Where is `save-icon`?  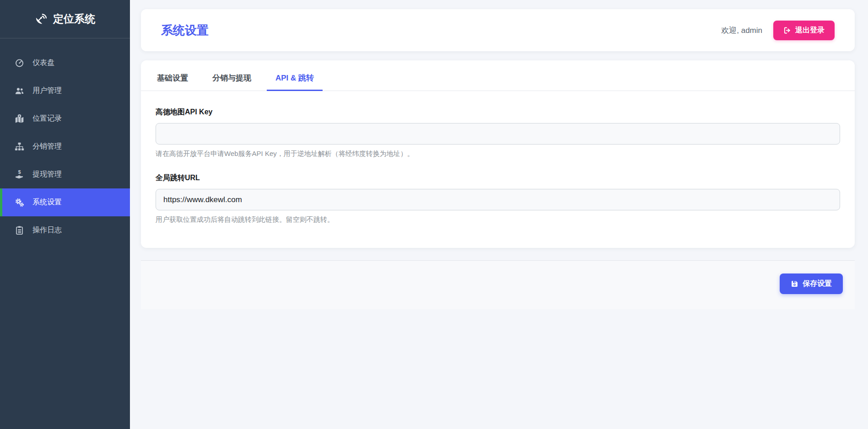 save-icon is located at coordinates (794, 284).